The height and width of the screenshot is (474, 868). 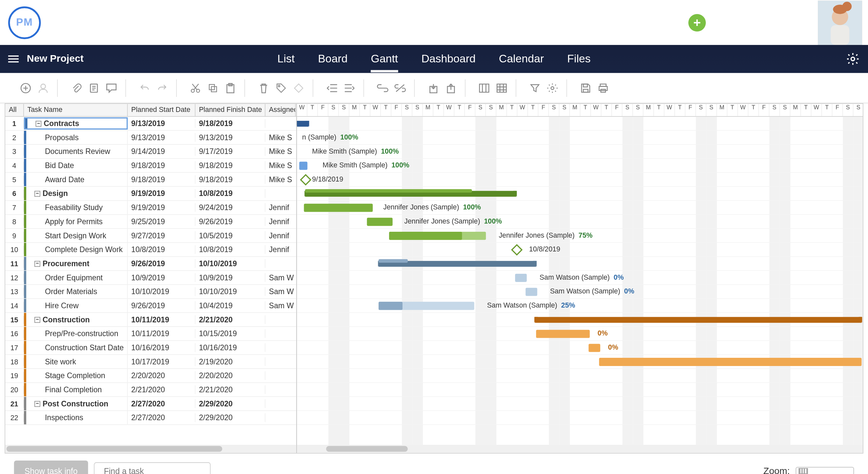 I want to click on gantt-scrollbar, so click(x=580, y=449).